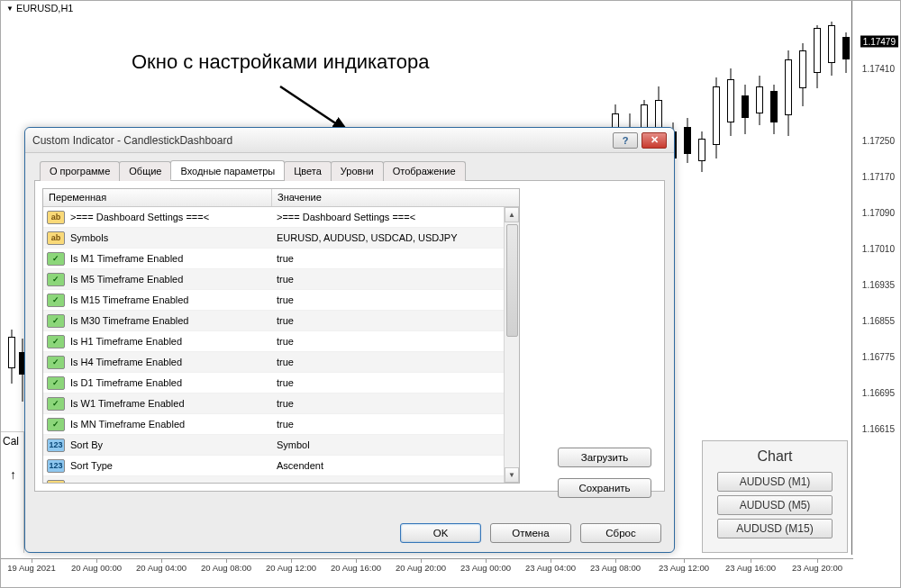 Image resolution: width=901 pixels, height=588 pixels. Describe the element at coordinates (13, 475) in the screenshot. I see `up-arrow-icon: ↑` at that location.